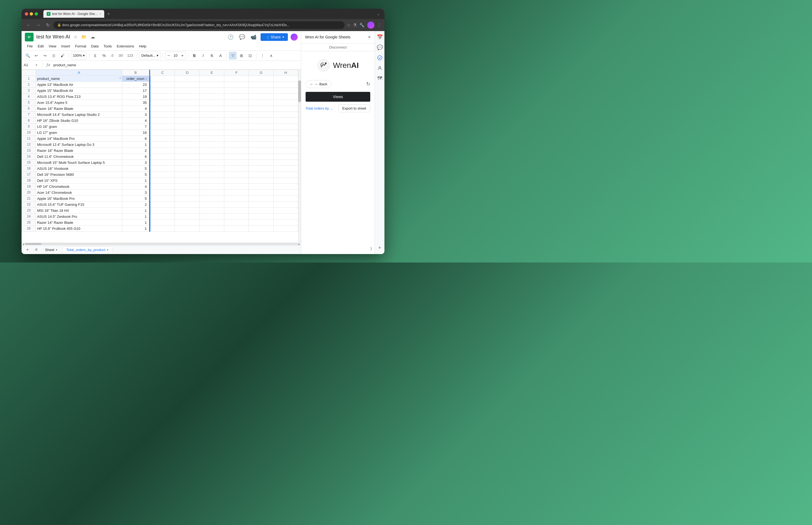 The image size is (812, 525). Describe the element at coordinates (371, 249) in the screenshot. I see `wren-expand-button: ⟩` at that location.